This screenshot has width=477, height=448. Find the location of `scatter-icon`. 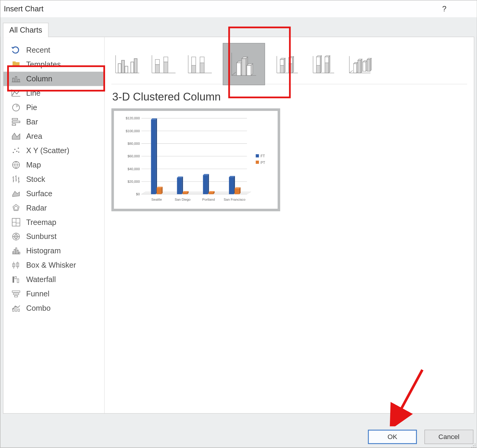

scatter-icon is located at coordinates (16, 150).